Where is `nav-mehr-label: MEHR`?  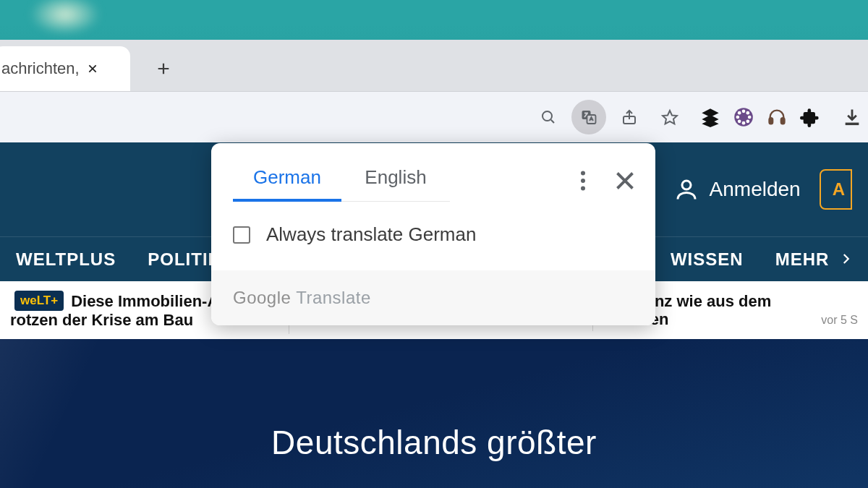
nav-mehr-label: MEHR is located at coordinates (803, 259).